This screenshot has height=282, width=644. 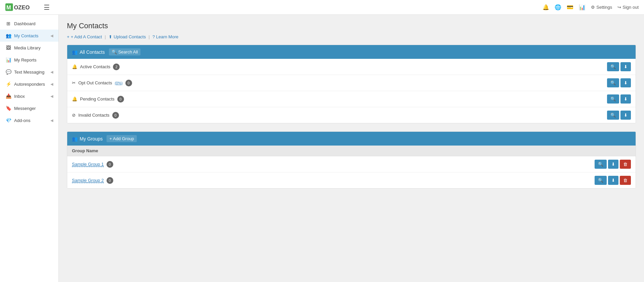 I want to click on pending-contacts-row: 🔔 Pending Contacts 0 🔍 ⬇, so click(x=352, y=99).